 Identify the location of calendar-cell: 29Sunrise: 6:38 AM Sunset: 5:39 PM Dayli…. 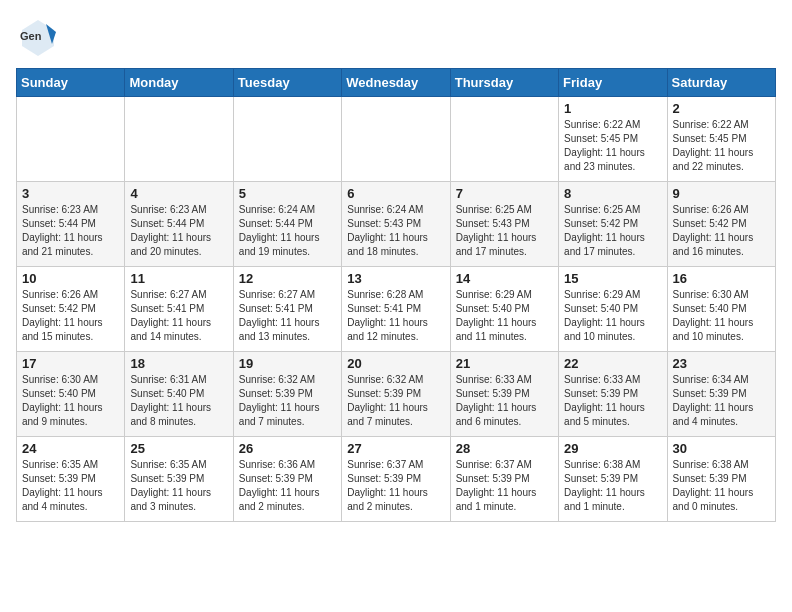
(613, 480).